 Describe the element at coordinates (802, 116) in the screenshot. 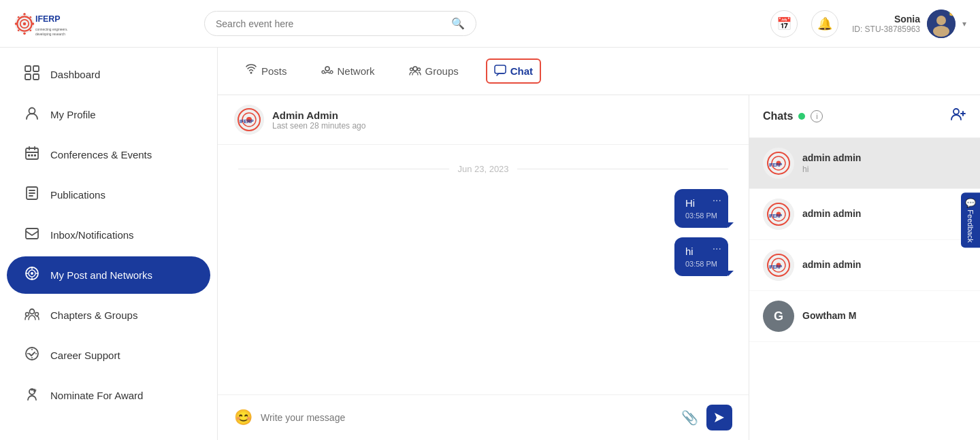

I see `online-indicator` at that location.